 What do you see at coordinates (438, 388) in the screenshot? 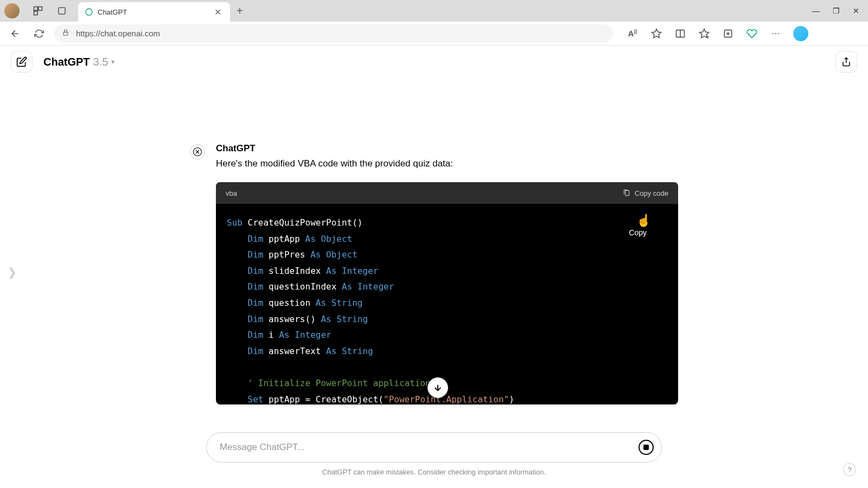
I see `scroll-down-button` at bounding box center [438, 388].